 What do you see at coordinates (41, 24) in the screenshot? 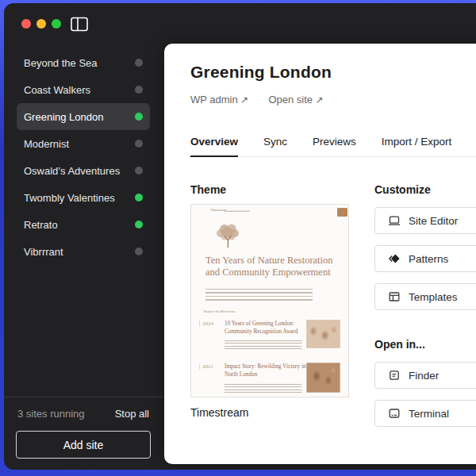
I see `minimize-button` at bounding box center [41, 24].